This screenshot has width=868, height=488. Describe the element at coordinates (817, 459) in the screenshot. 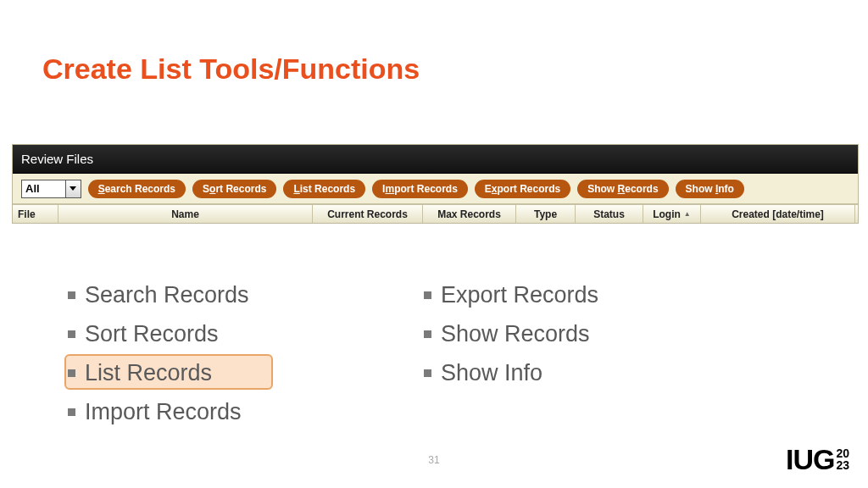

I see `conference-logo: IUG 20 23` at that location.